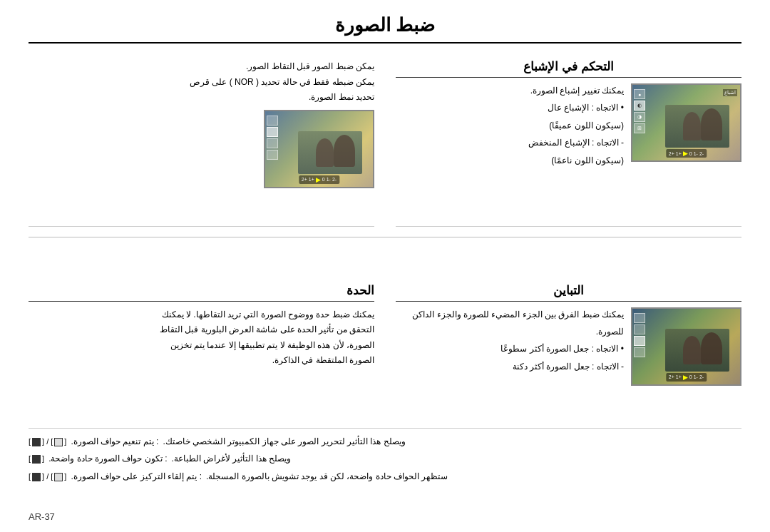 The image size is (770, 532). Describe the element at coordinates (385, 442) in the screenshot. I see `note-line-1: ويصلح هذا التأثير لتحرير الصور على جهاز …` at that location.